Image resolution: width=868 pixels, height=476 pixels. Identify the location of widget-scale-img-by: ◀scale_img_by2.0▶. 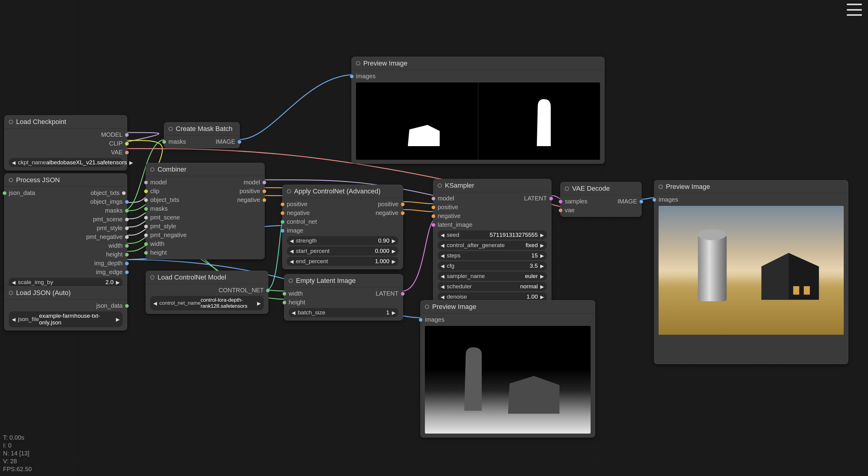
(66, 282).